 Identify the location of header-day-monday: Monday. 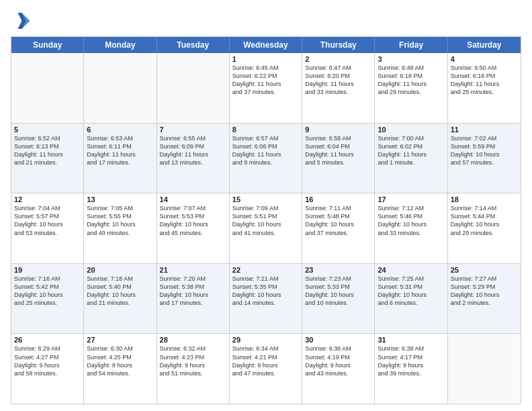
(120, 45).